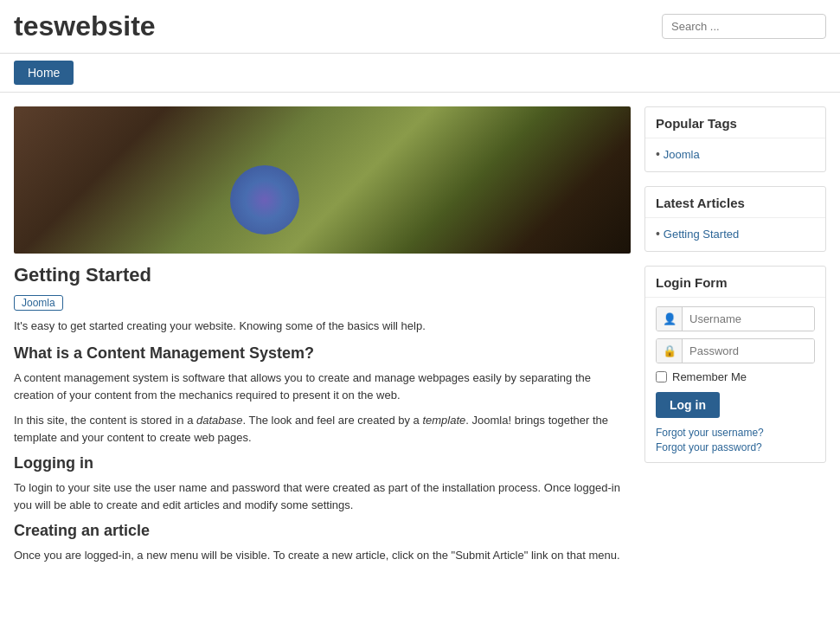 This screenshot has width=840, height=617. What do you see at coordinates (322, 531) in the screenshot?
I see `section-heading-article: Creating an article` at bounding box center [322, 531].